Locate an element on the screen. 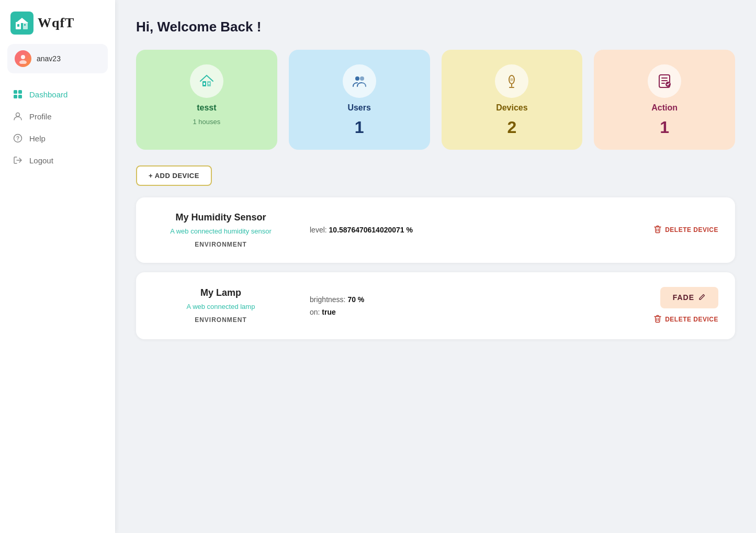  device-stat-on: on: true is located at coordinates (471, 312).